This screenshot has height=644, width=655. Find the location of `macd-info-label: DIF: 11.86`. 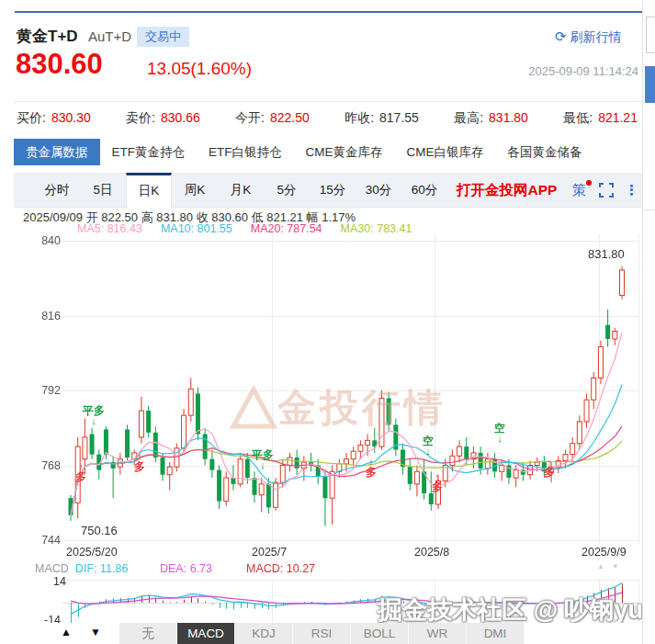

macd-info-label: DIF: 11.86 is located at coordinates (101, 569).